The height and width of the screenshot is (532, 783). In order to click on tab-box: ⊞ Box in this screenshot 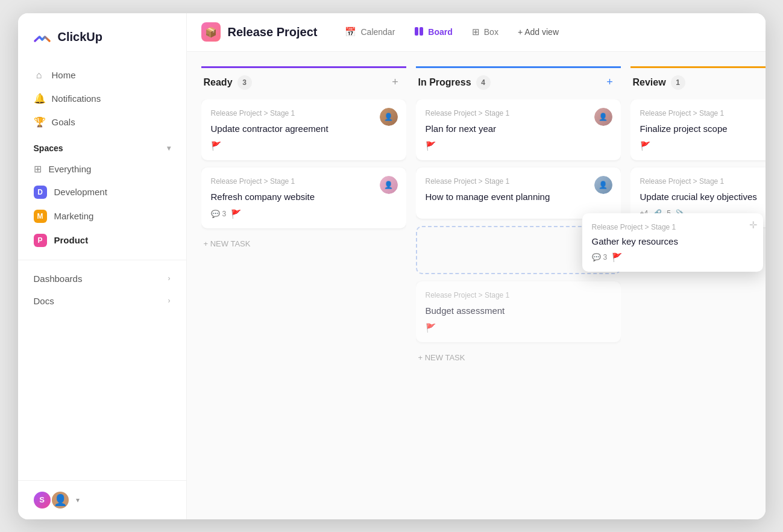, I will do `click(485, 32)`.